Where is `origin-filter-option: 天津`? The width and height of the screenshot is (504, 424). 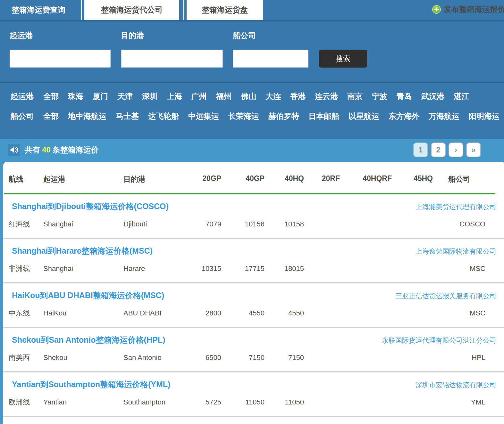 origin-filter-option: 天津 is located at coordinates (125, 96).